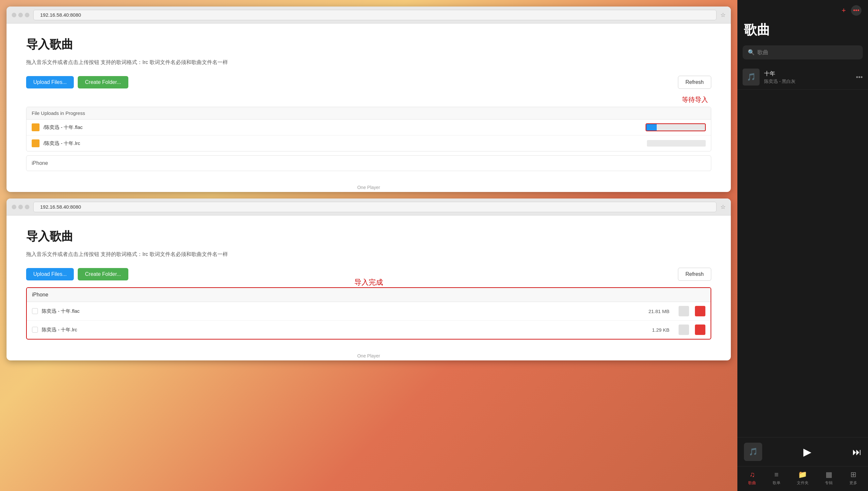 Image resolution: width=868 pixels, height=491 pixels. What do you see at coordinates (844, 10) in the screenshot?
I see `add-button: +` at bounding box center [844, 10].